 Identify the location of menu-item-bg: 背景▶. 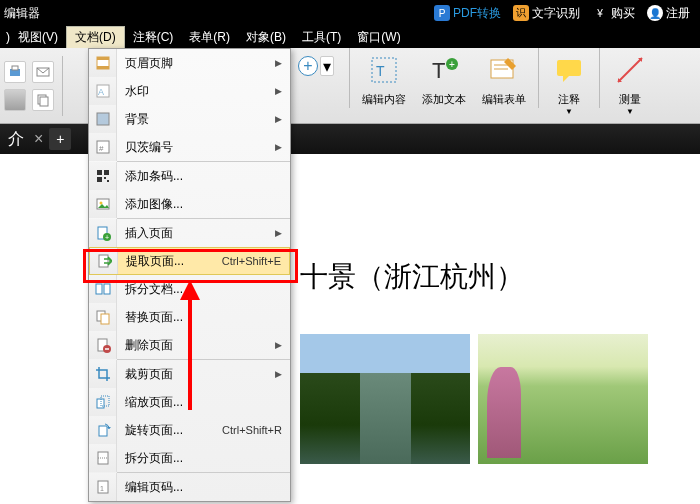
(190, 119).